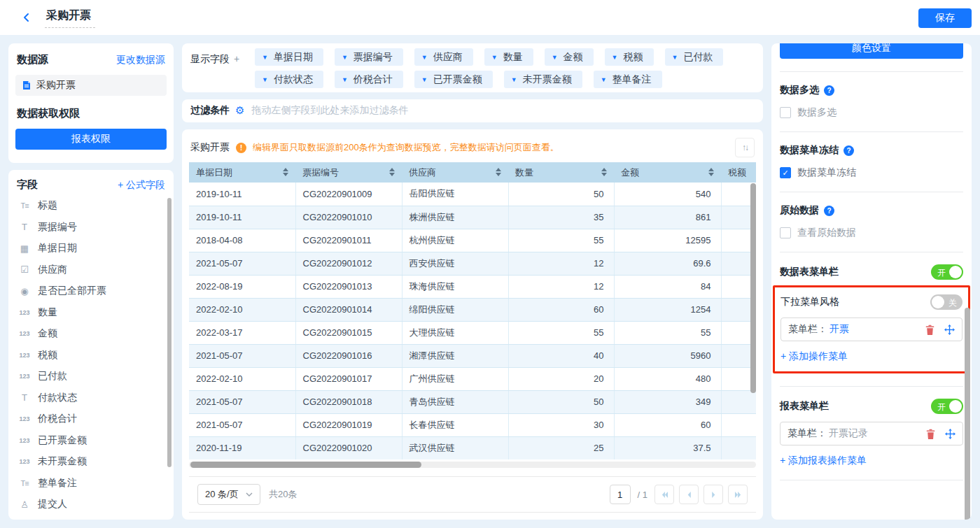 The width and height of the screenshot is (980, 528). I want to click on table-cell: CG20220901011, so click(349, 241).